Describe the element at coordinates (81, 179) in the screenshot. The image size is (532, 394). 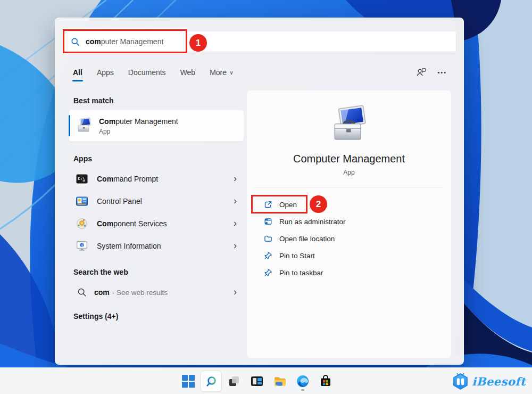
I see `svg-text: C:\` at that location.